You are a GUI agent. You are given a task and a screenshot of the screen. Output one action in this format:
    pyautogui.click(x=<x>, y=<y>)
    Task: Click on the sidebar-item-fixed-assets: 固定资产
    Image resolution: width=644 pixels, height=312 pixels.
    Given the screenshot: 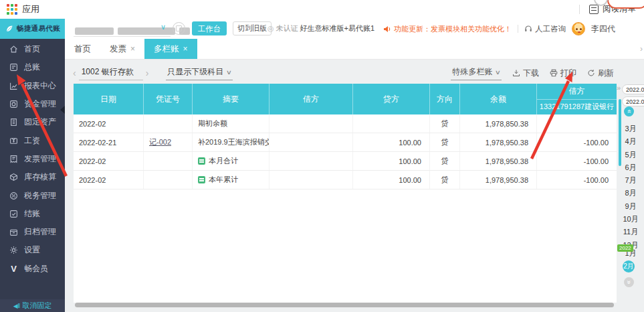 What is the action you would take?
    pyautogui.click(x=32, y=122)
    